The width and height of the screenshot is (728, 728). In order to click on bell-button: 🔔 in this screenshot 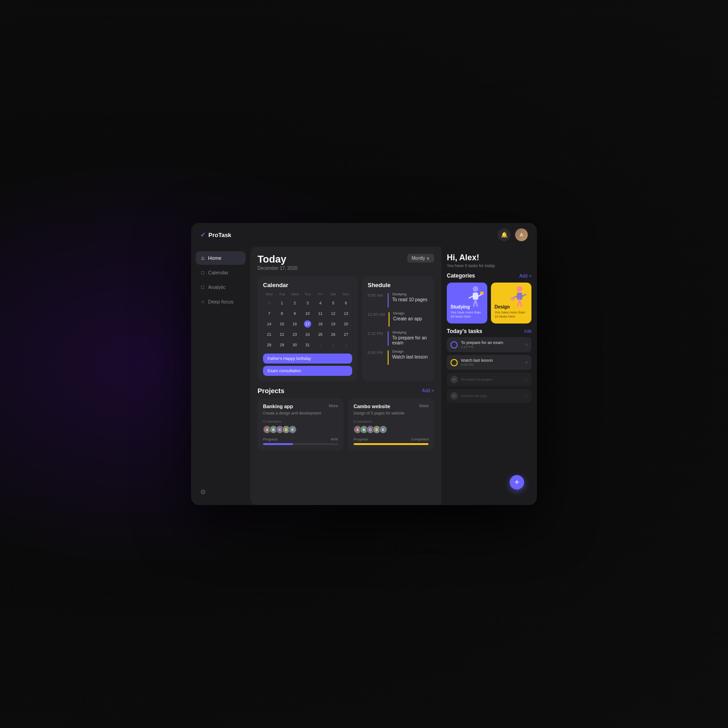, I will do `click(504, 235)`.